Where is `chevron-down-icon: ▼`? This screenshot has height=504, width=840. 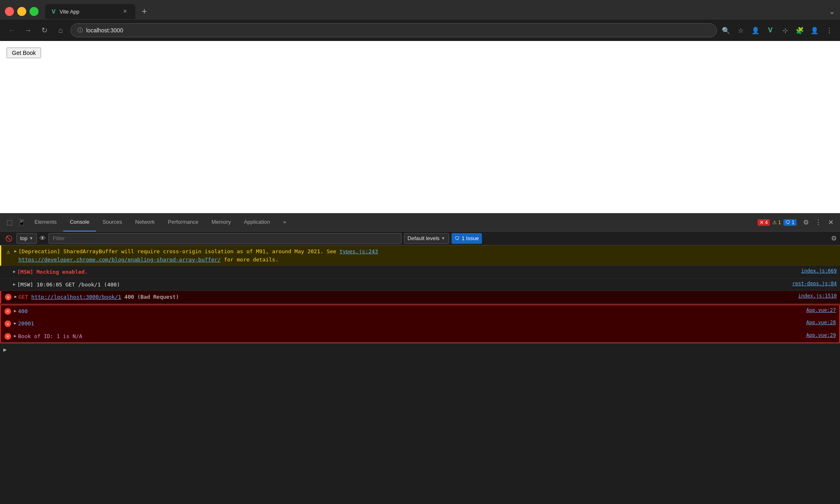 chevron-down-icon: ▼ is located at coordinates (443, 238).